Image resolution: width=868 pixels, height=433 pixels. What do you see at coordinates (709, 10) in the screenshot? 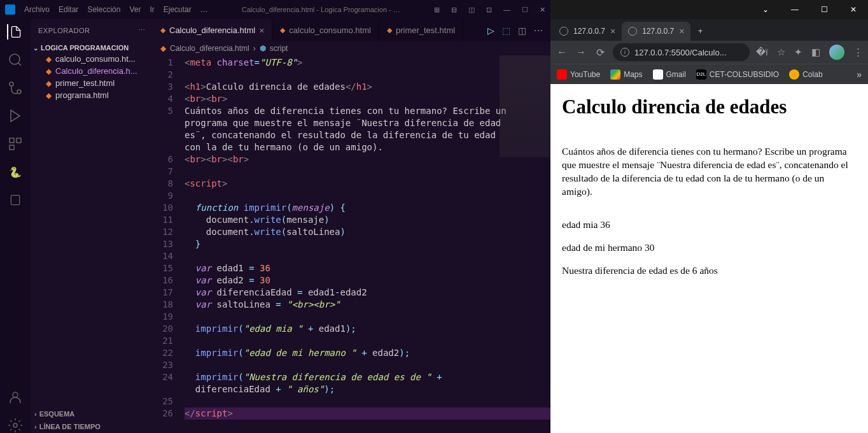
I see `browser-titlebar: ⌄ — ☐ ✕` at bounding box center [709, 10].